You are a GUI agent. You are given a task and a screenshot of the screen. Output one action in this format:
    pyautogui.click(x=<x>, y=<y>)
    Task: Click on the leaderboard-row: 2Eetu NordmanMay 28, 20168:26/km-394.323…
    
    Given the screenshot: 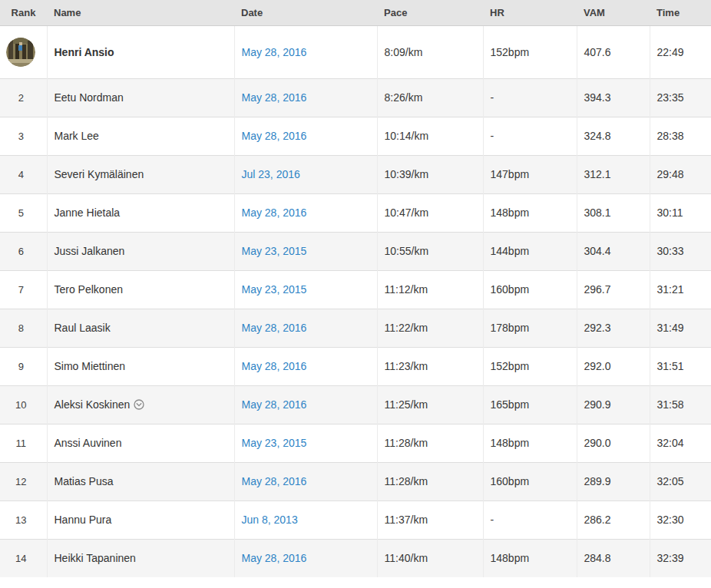 What is the action you would take?
    pyautogui.click(x=356, y=97)
    